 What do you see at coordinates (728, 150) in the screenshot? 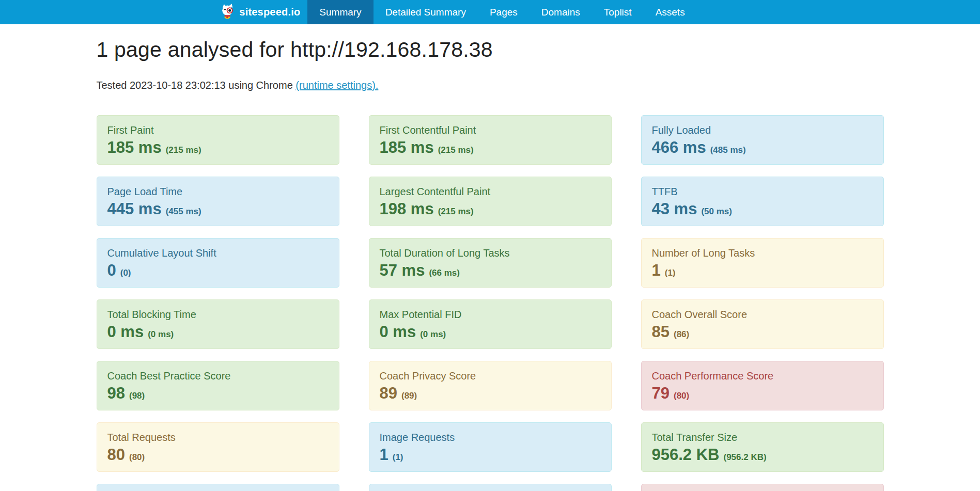
I see `metric-secondary-value: (485 ms)` at bounding box center [728, 150].